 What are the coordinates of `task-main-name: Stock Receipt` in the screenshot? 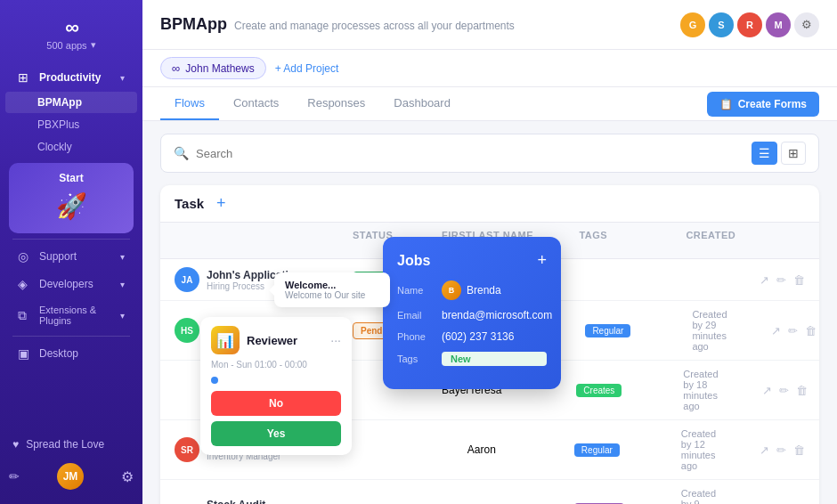 It's located at (244, 445).